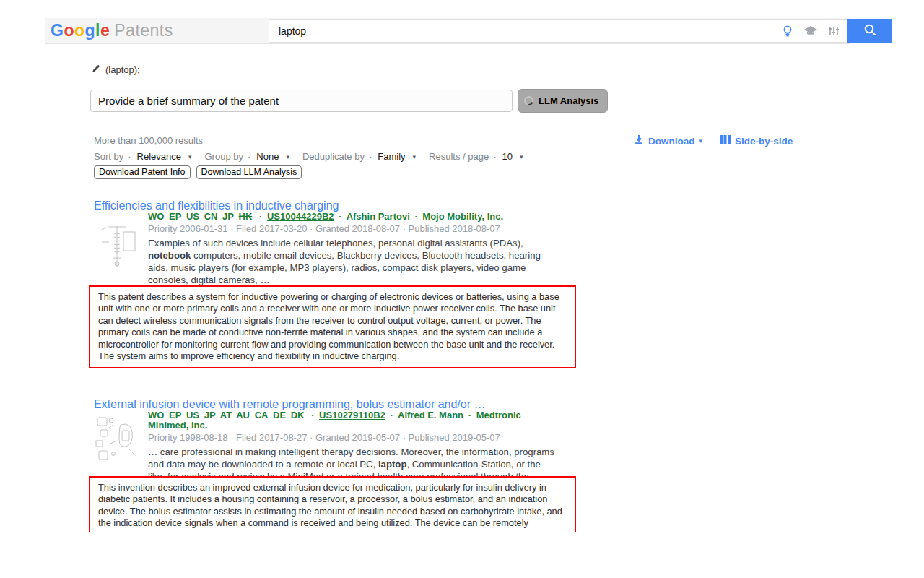 The width and height of the screenshot is (924, 578). What do you see at coordinates (834, 31) in the screenshot?
I see `tune-settings-icon` at bounding box center [834, 31].